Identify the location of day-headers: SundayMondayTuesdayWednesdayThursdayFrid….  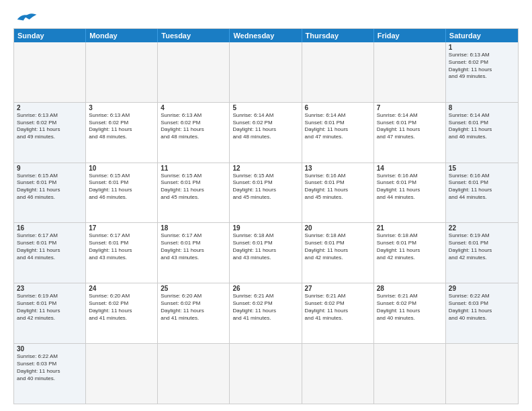
(266, 36).